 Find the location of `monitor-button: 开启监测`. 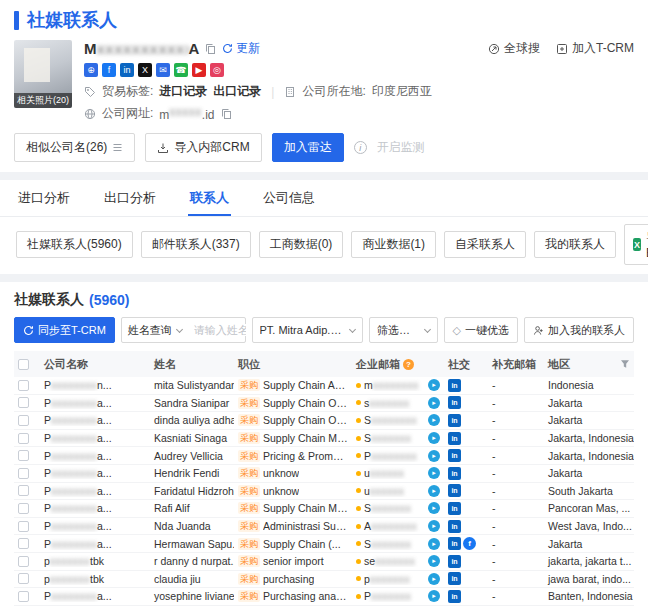

monitor-button: 开启监测 is located at coordinates (401, 148).